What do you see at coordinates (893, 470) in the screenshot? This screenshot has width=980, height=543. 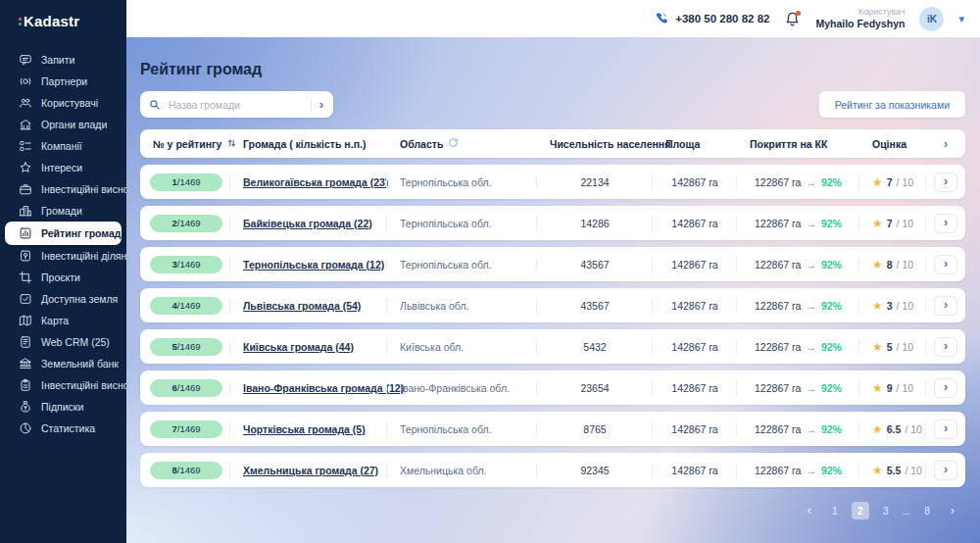 I see `rating-cell: ★ 5.5 / 10` at bounding box center [893, 470].